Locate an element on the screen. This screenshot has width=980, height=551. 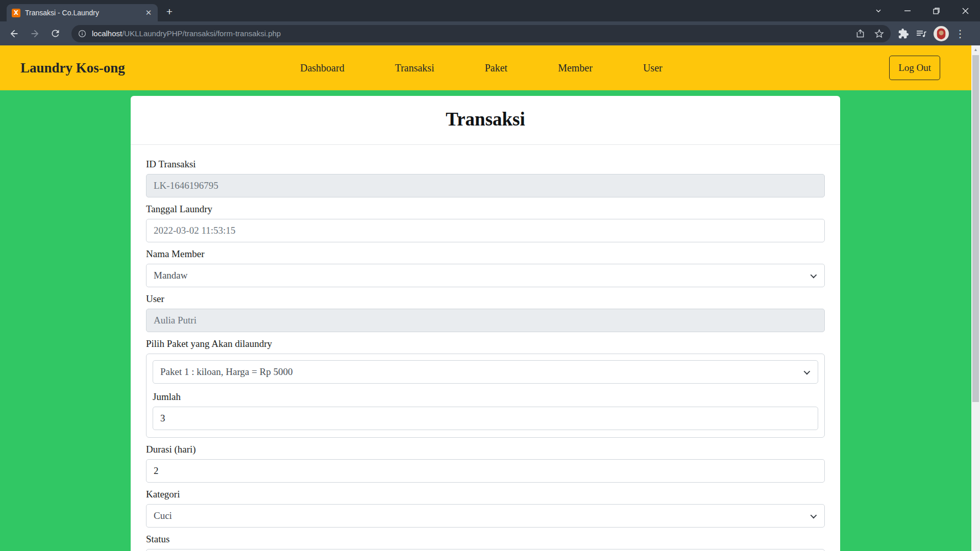
tab-title: Transaksi - Co.Laundry is located at coordinates (84, 13).